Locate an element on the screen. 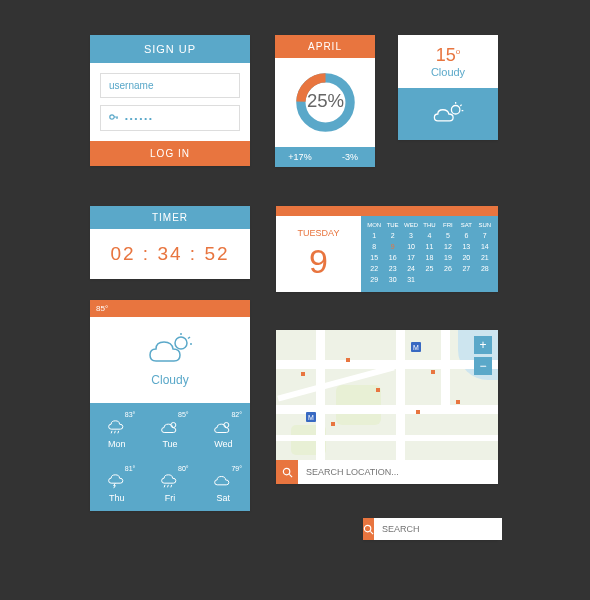 This screenshot has width=590, height=600. forecast-temp: 79° is located at coordinates (236, 468).